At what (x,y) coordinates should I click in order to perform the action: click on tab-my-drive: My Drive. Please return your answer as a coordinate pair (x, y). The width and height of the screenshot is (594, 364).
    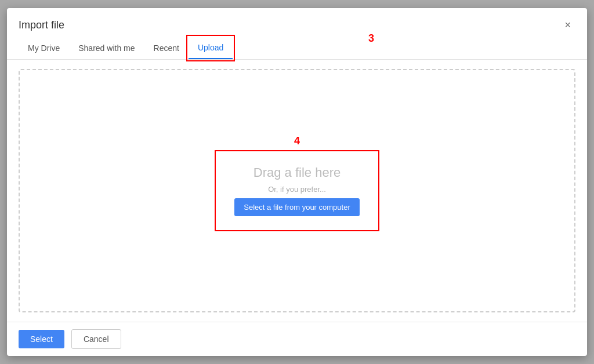
    Looking at the image, I should click on (44, 48).